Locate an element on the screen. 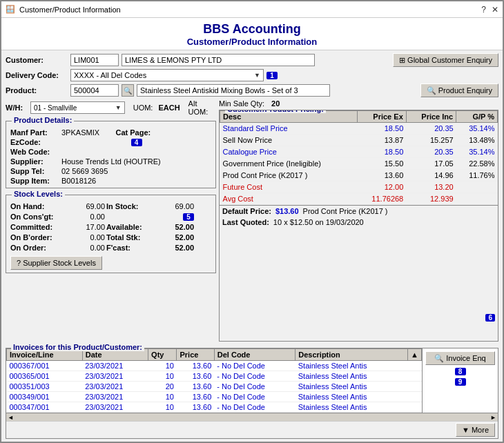 Image resolution: width=504 pixels, height=443 pixels. ezcode-value is located at coordinates (87, 142).